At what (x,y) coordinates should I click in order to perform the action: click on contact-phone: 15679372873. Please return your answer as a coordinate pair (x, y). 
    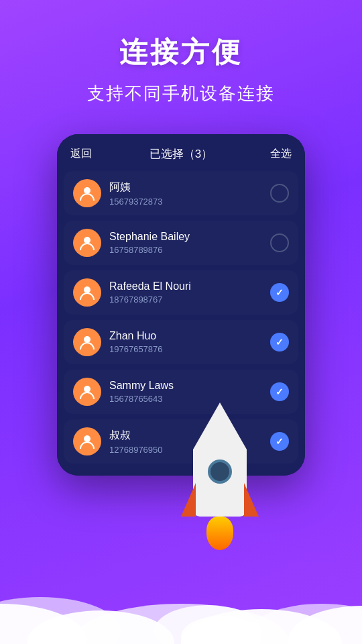
    Looking at the image, I should click on (190, 201).